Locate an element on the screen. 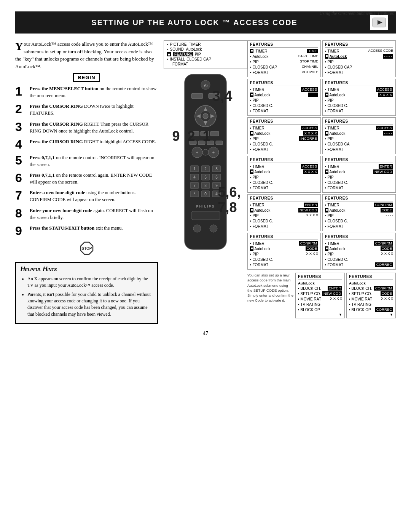 The width and height of the screenshot is (411, 532). menu-row-format: FORMAT is located at coordinates (206, 64).